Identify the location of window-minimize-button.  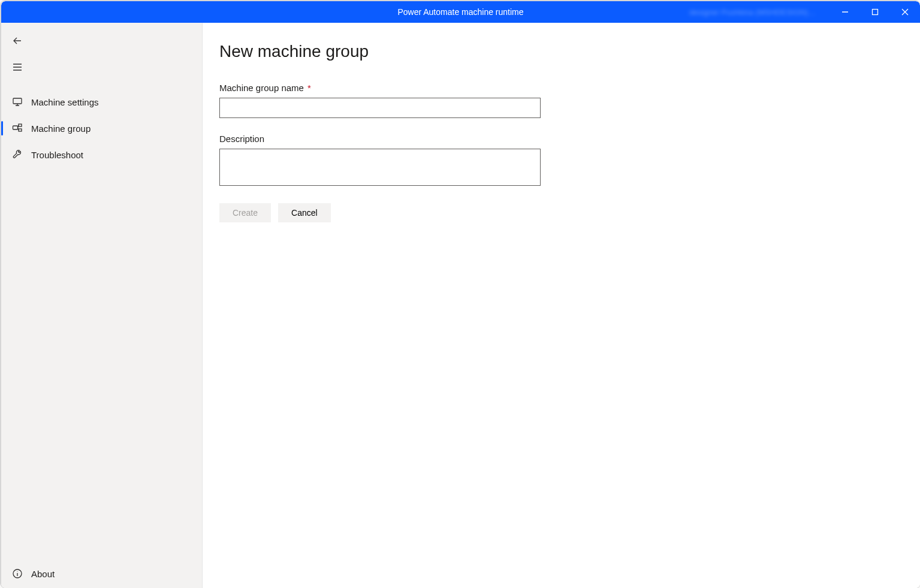
(845, 12).